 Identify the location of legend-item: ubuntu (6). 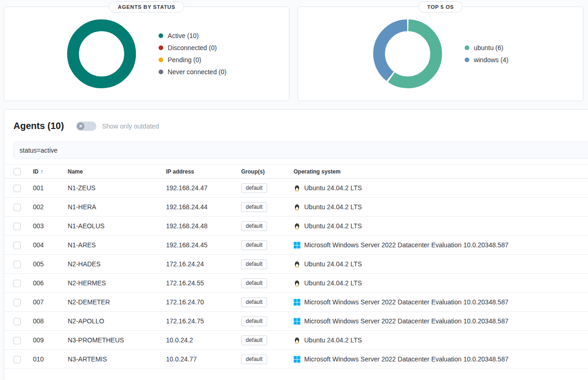
(487, 48).